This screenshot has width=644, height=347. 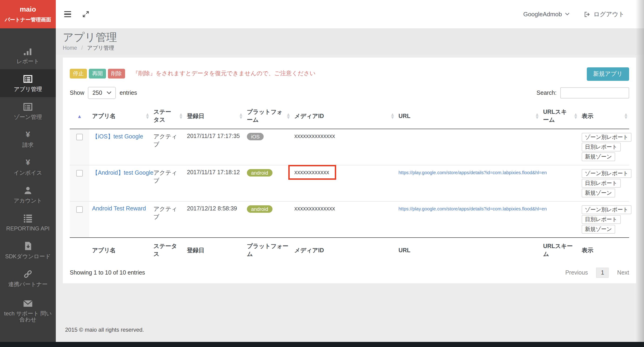 I want to click on current-page-button: 1, so click(x=602, y=273).